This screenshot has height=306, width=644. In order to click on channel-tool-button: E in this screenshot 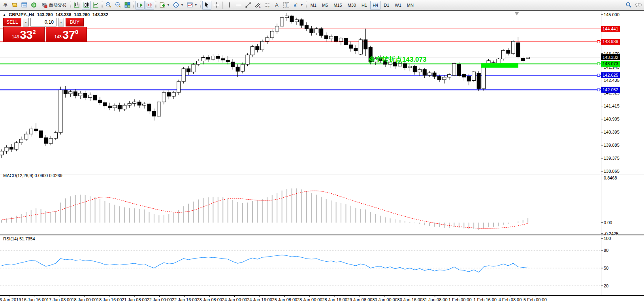, I will do `click(258, 5)`.